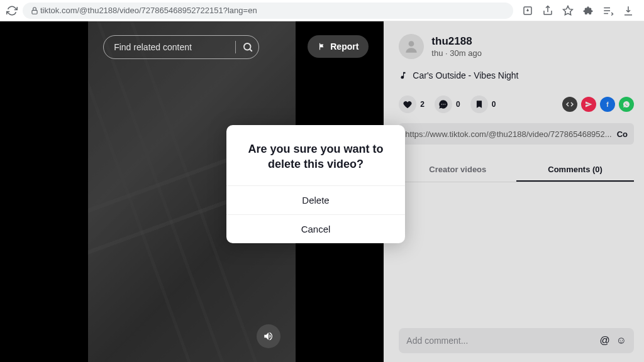 The image size is (644, 362). What do you see at coordinates (12, 11) in the screenshot?
I see `reload-icon` at bounding box center [12, 11].